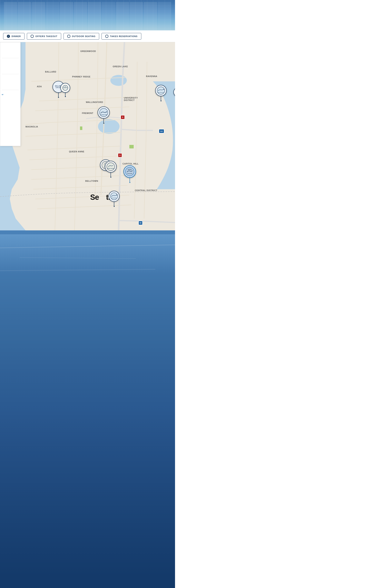 The height and width of the screenshot is (588, 392). I want to click on filter-dinner-label: DINNER, so click(16, 36).